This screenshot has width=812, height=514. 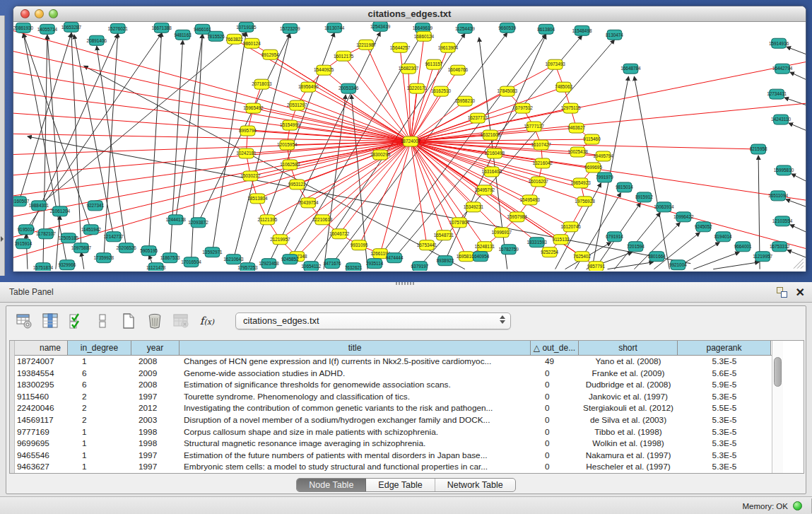 I want to click on network-node: 16648784, so click(x=630, y=69).